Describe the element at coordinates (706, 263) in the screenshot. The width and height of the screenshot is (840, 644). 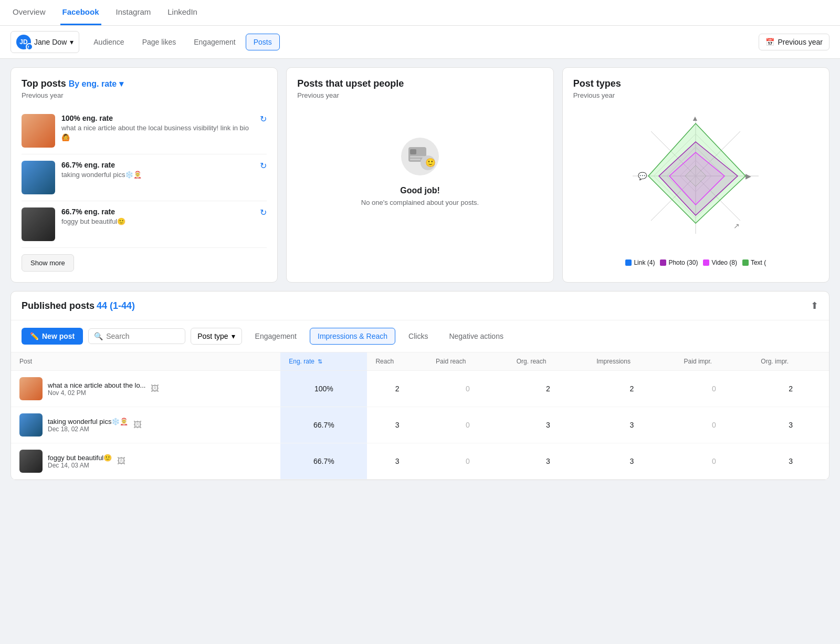
I see `legend-video-color` at that location.